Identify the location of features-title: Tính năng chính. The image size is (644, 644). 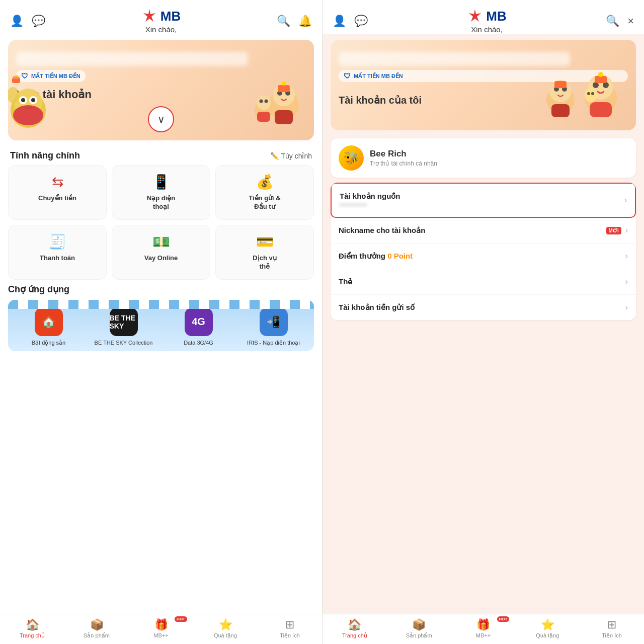
(45, 156).